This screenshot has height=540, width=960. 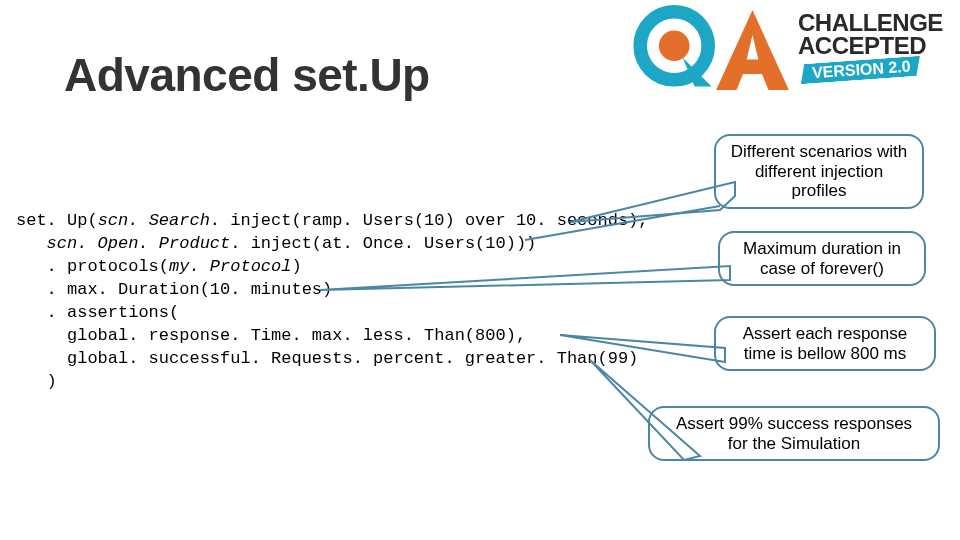 What do you see at coordinates (825, 344) in the screenshot?
I see `callout-assert-response: Assert each response time is bellow 800 …` at bounding box center [825, 344].